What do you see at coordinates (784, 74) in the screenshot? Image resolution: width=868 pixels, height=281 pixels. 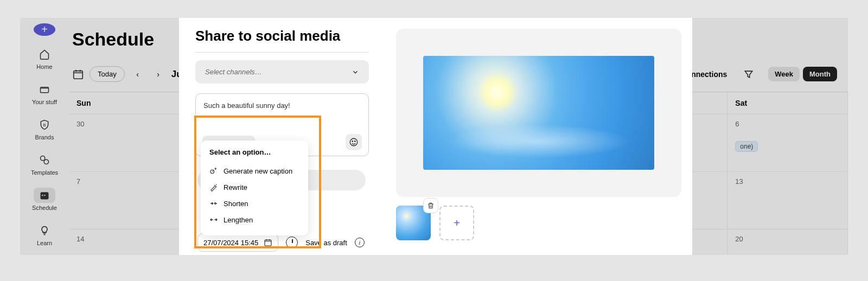 I see `week-view-button: Week` at bounding box center [784, 74].